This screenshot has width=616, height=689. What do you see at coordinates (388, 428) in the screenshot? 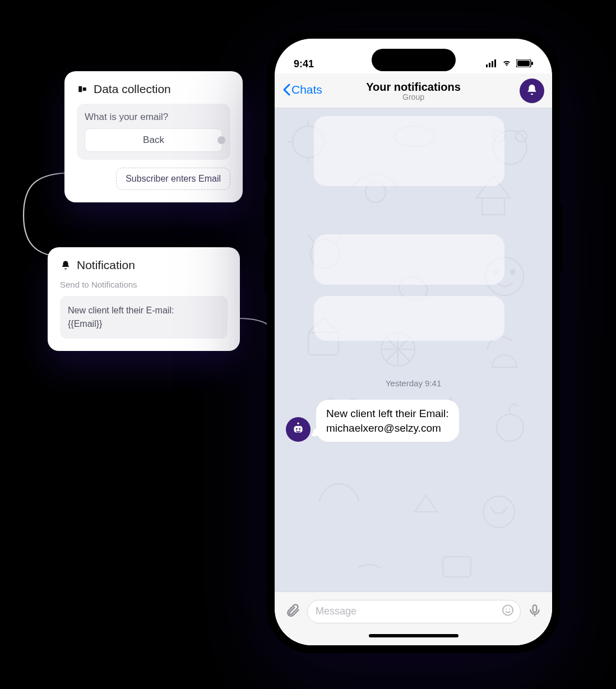
I see `message-line2: michaelxero@selzy.com` at bounding box center [388, 428].